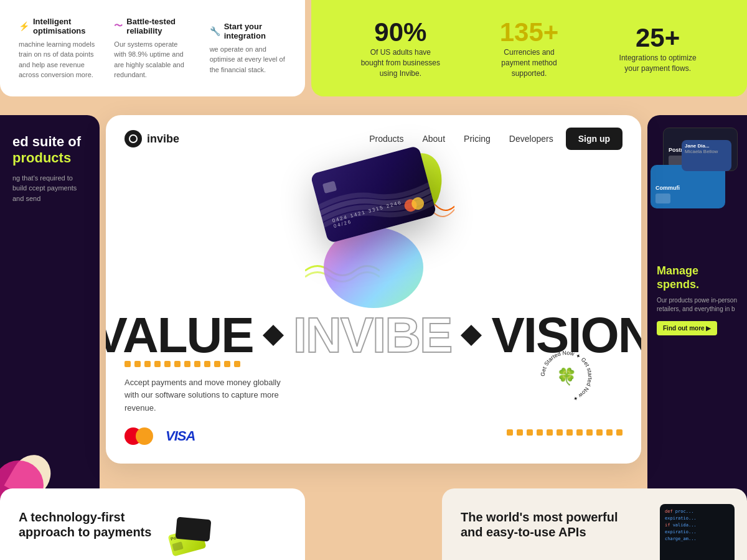 The image size is (747, 560). What do you see at coordinates (529, 49) in the screenshot?
I see `stats-strip: 90% Of US adults have bought from busine…` at bounding box center [529, 49].